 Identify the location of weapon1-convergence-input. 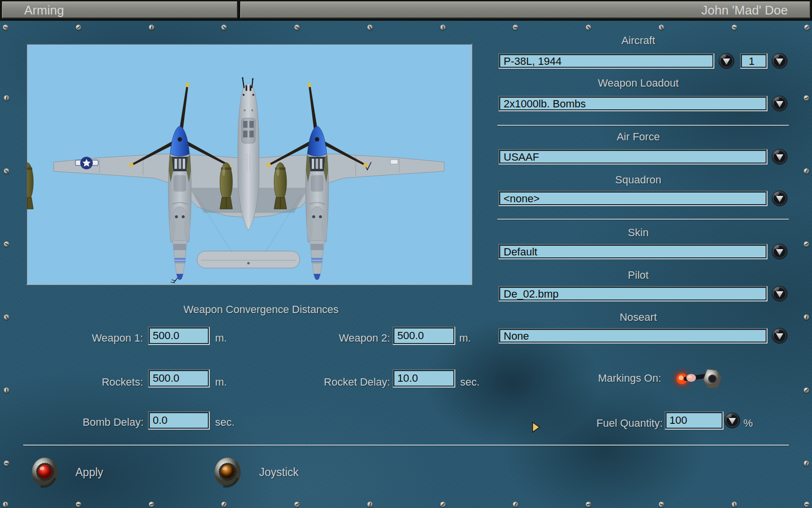
(179, 336).